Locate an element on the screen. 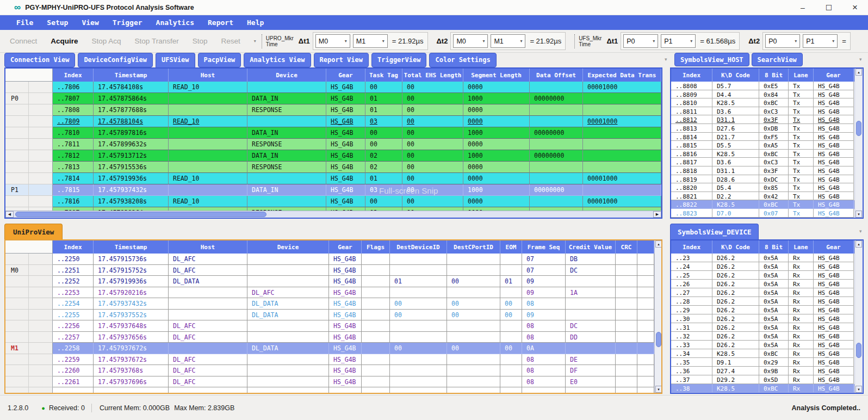 Image resolution: width=868 pixels, height=420 pixels. stop-transfer-button: Stop Transfer is located at coordinates (157, 41).